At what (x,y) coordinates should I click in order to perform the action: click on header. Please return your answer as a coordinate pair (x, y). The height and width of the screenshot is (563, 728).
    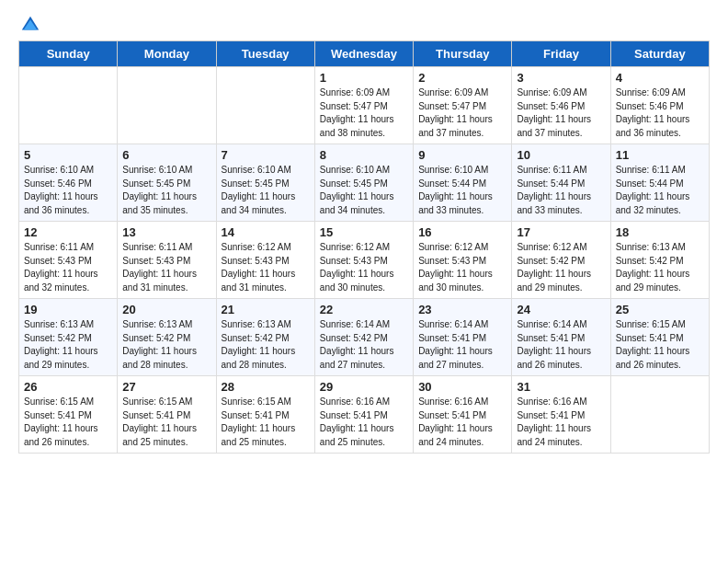
    Looking at the image, I should click on (364, 23).